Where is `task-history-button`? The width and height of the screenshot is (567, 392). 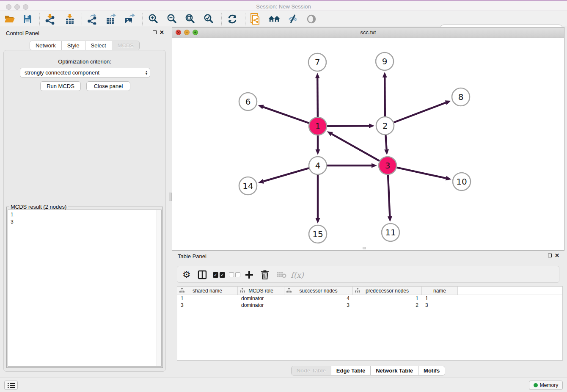 task-history-button is located at coordinates (11, 385).